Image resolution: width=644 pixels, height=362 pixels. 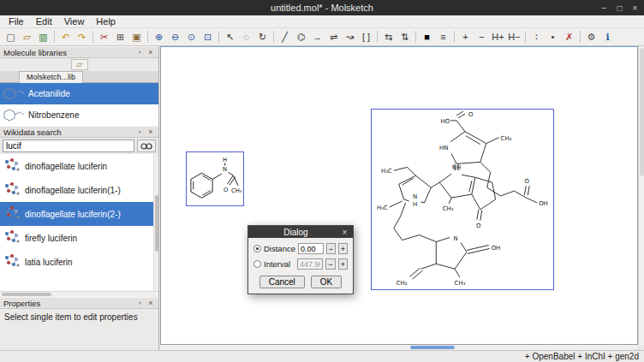 What do you see at coordinates (175, 37) in the screenshot?
I see `zoom-out-button: ⊖` at bounding box center [175, 37].